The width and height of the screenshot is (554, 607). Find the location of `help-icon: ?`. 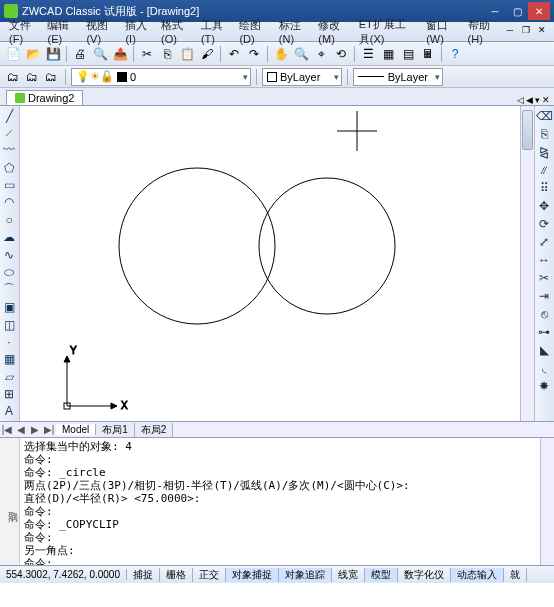

help-icon: ? is located at coordinates (455, 54).